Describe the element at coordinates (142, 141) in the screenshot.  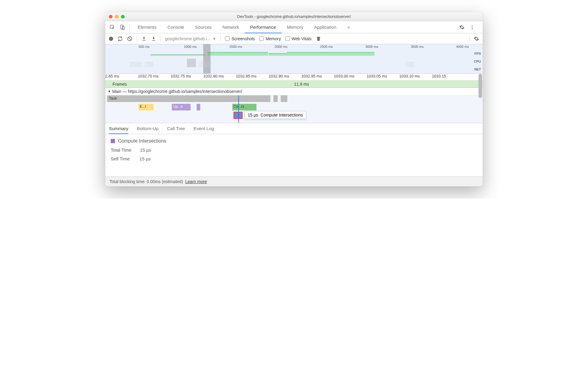
I see `event-name: Compute Intersections` at that location.